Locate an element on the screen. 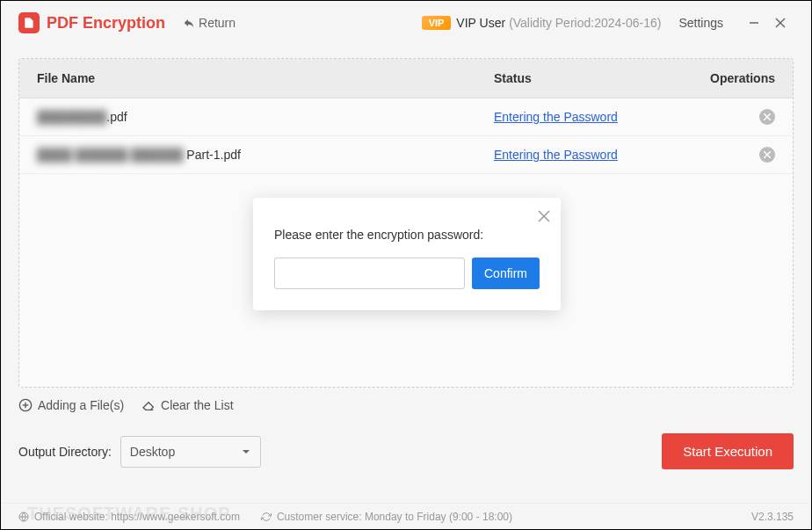  return-arrow-icon is located at coordinates (189, 23).